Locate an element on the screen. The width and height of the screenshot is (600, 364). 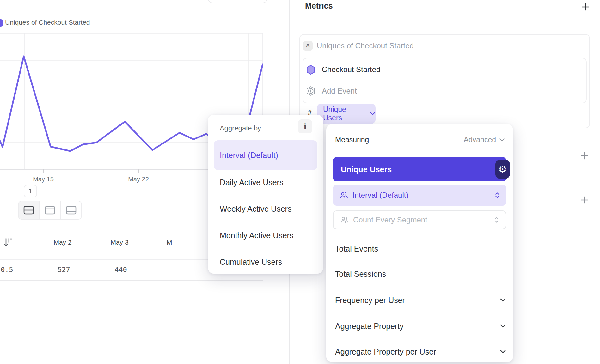
measuring-title: Measuring is located at coordinates (352, 140).